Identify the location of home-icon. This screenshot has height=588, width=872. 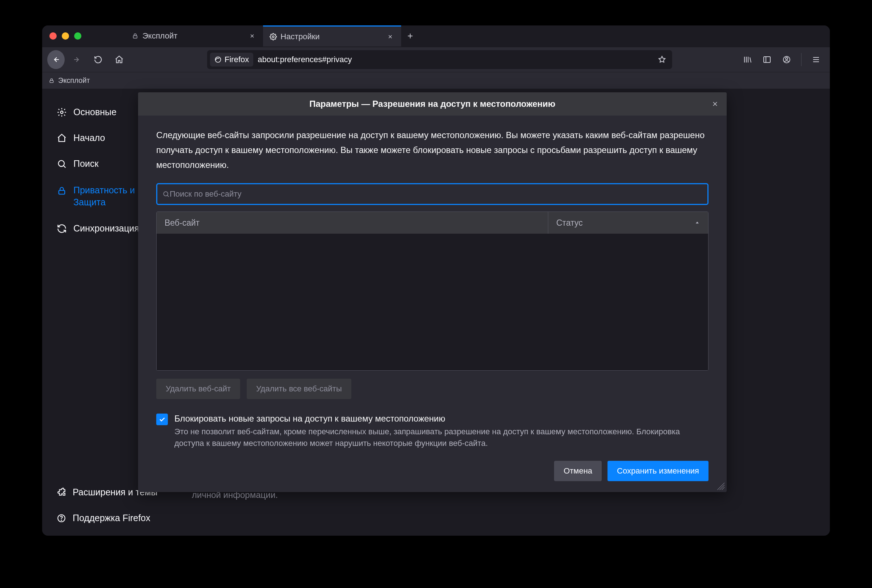
(61, 138).